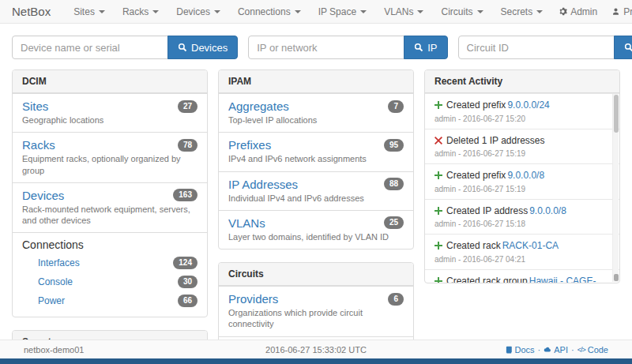 Image resolution: width=632 pixels, height=364 pixels. What do you see at coordinates (90, 47) in the screenshot?
I see `device-search-input` at bounding box center [90, 47].